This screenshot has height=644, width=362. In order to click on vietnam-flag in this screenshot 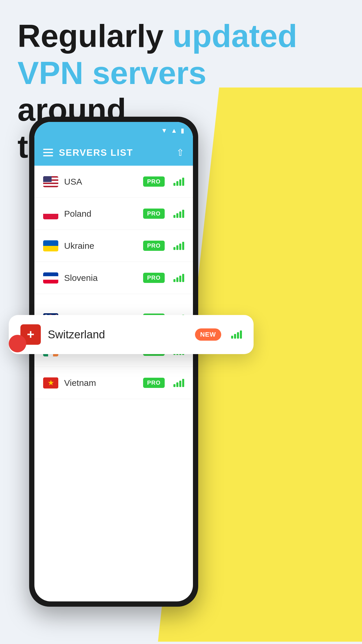, I will do `click(51, 383)`.